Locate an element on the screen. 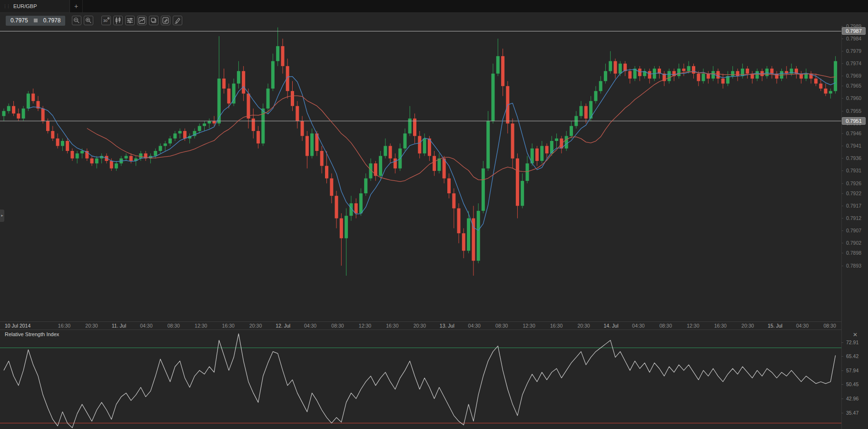 This screenshot has height=429, width=868. draw-tool-icon is located at coordinates (178, 20).